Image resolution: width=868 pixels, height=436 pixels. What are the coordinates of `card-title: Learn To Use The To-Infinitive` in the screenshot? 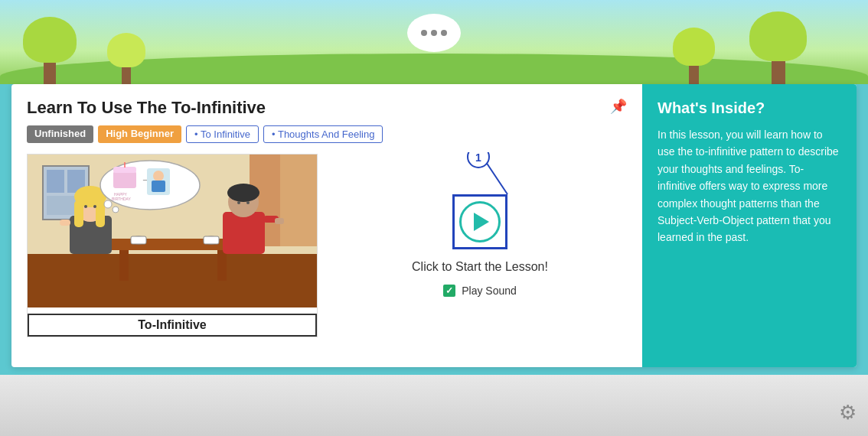 It's located at (327, 108).